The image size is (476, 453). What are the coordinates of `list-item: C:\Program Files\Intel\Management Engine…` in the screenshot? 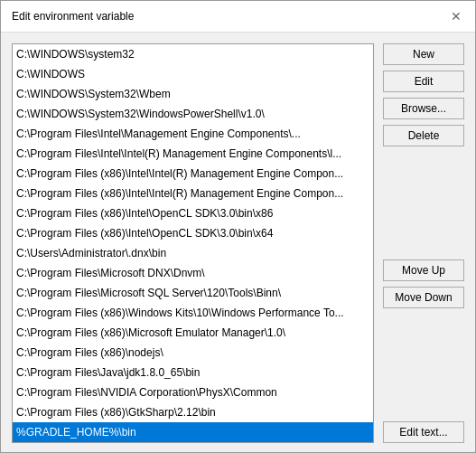 It's located at (193, 134).